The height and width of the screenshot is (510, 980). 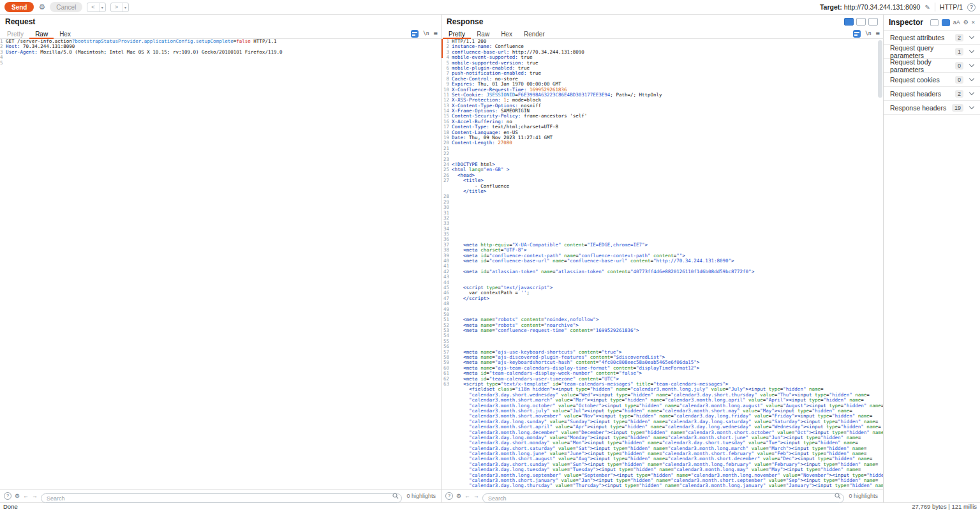 What do you see at coordinates (535, 34) in the screenshot?
I see `tab-render: Render` at bounding box center [535, 34].